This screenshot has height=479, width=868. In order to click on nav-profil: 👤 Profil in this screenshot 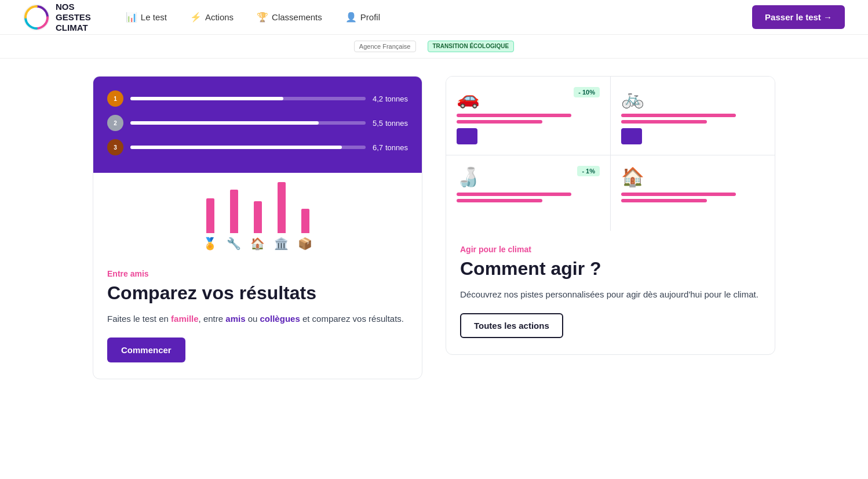, I will do `click(363, 17)`.